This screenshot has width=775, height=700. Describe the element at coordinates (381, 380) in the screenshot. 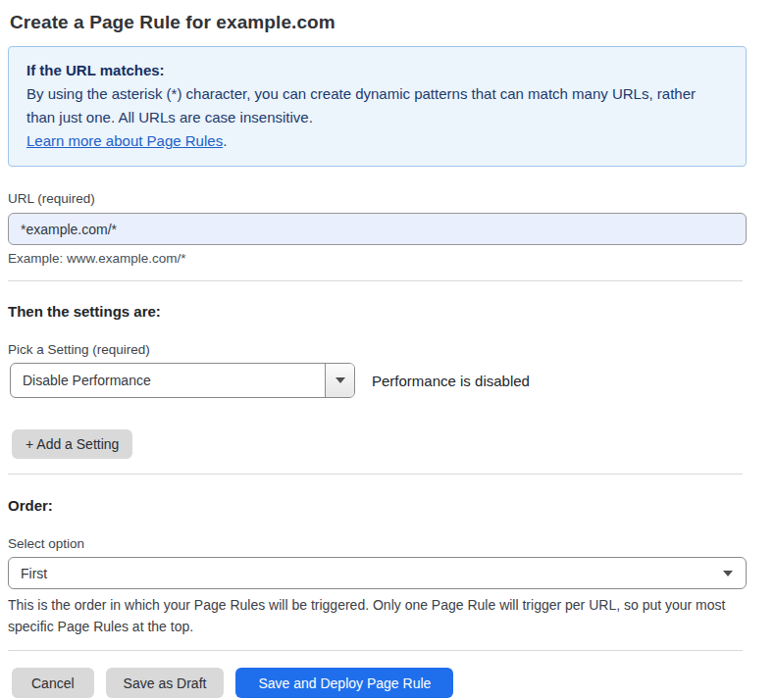

I see `setting-row: Disable Performance Performance is disab…` at that location.